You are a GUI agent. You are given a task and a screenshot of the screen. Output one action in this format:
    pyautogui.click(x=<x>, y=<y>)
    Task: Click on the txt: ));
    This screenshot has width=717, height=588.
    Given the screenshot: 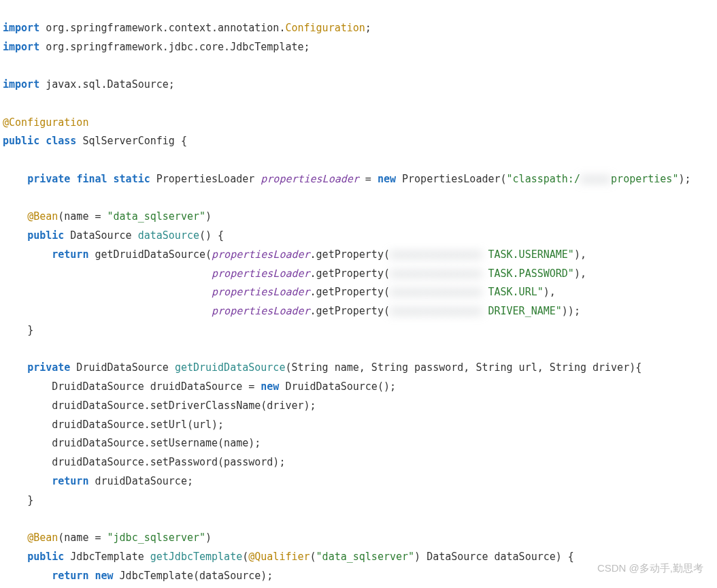 What is the action you would take?
    pyautogui.click(x=571, y=311)
    